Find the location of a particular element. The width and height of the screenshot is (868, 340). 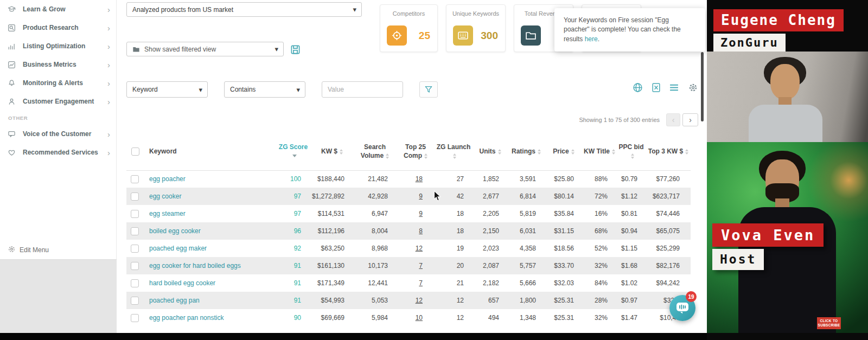

globe-icon is located at coordinates (637, 87).